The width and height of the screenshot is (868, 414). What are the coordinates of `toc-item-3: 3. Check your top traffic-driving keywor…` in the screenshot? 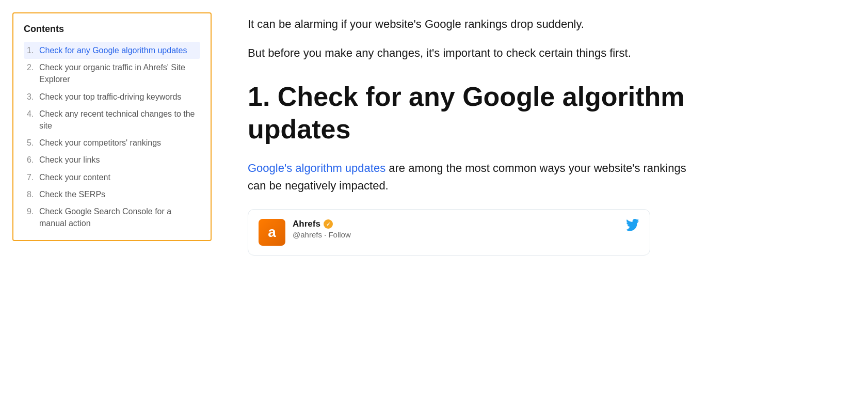 It's located at (112, 97).